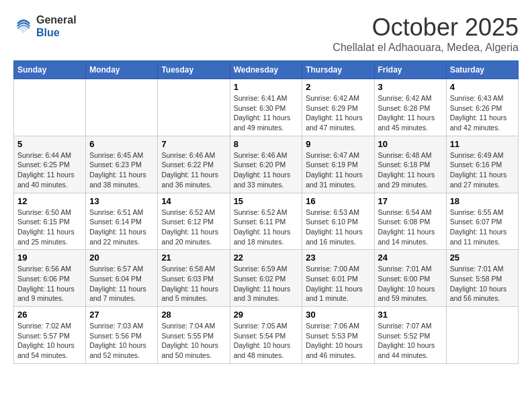 The height and width of the screenshot is (411, 532). What do you see at coordinates (122, 144) in the screenshot?
I see `day-number: 6` at bounding box center [122, 144].